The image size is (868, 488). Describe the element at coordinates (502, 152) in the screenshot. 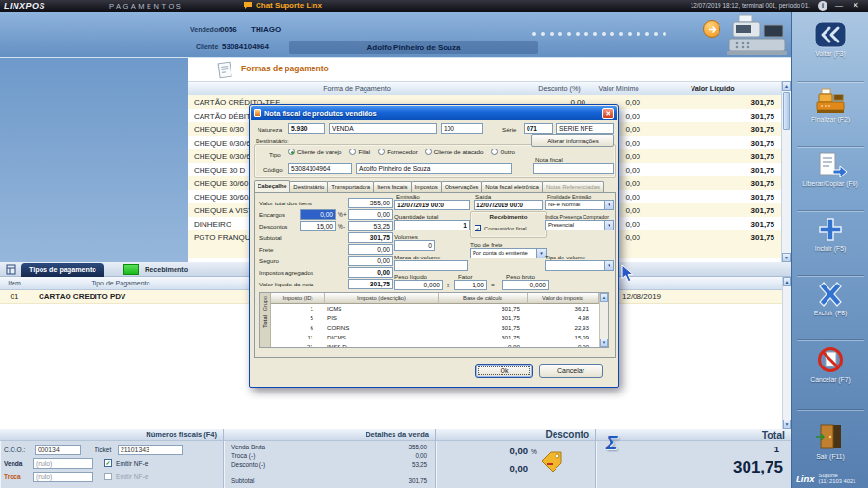

I see `tipo-radio-option: Outro` at that location.